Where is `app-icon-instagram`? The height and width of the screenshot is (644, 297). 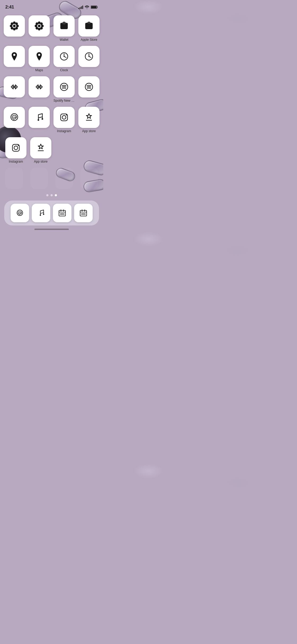 app-icon-instagram is located at coordinates (64, 117).